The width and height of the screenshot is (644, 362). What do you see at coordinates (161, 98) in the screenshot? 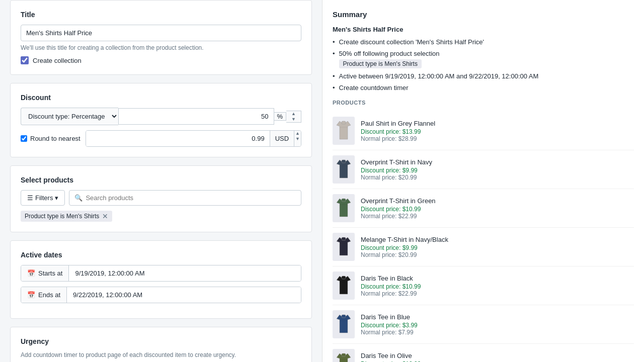
I see `discount-heading: Discount` at bounding box center [161, 98].